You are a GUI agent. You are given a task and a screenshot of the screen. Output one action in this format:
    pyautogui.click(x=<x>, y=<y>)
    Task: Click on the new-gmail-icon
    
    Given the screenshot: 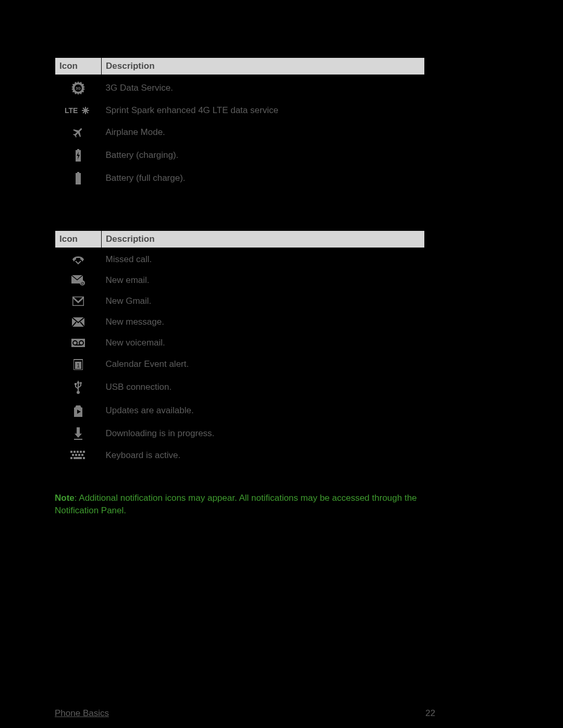 What is the action you would take?
    pyautogui.click(x=78, y=301)
    